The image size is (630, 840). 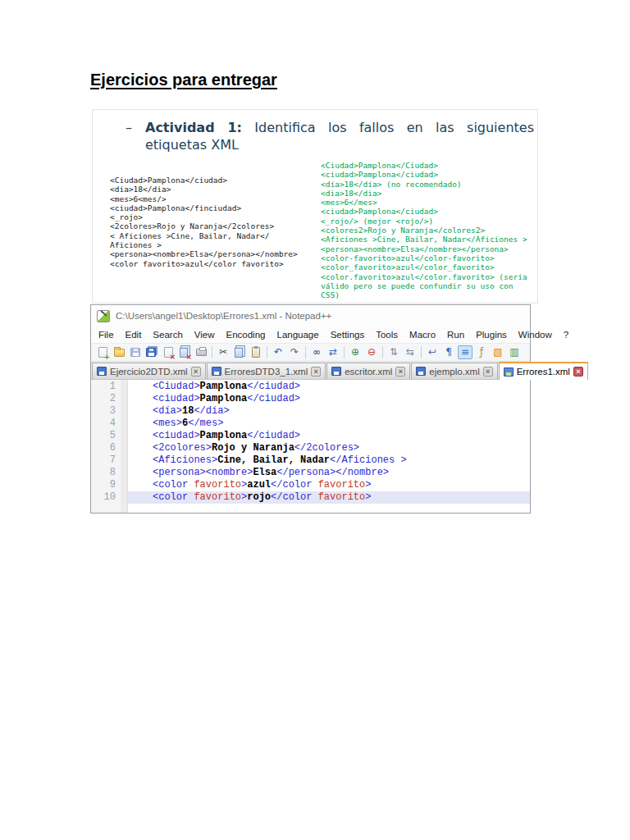 I want to click on xml-tag: <mes>, so click(x=167, y=423).